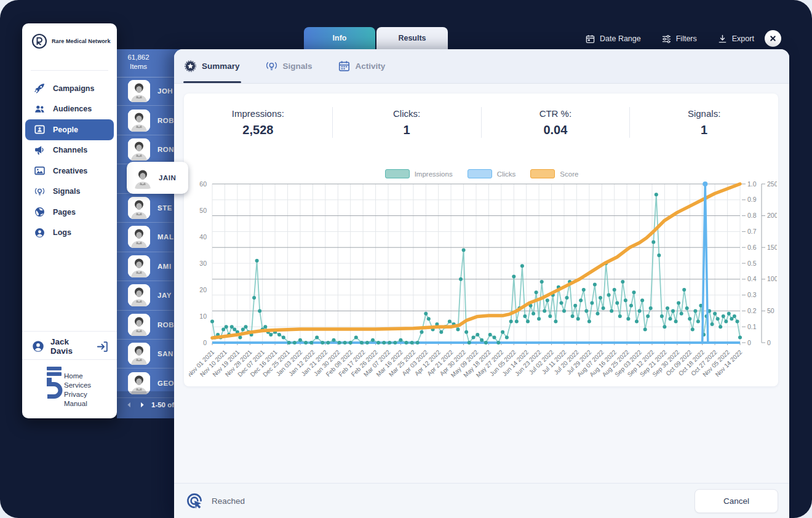 The width and height of the screenshot is (812, 518). I want to click on svg-text: 30, so click(203, 263).